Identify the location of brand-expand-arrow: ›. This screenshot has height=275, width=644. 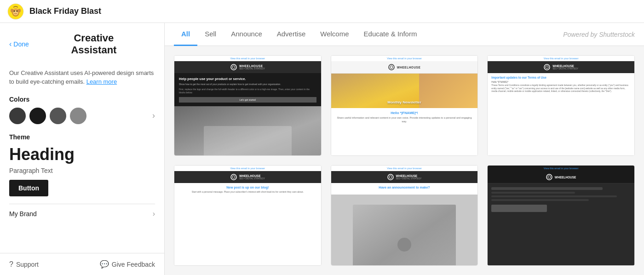
(154, 214).